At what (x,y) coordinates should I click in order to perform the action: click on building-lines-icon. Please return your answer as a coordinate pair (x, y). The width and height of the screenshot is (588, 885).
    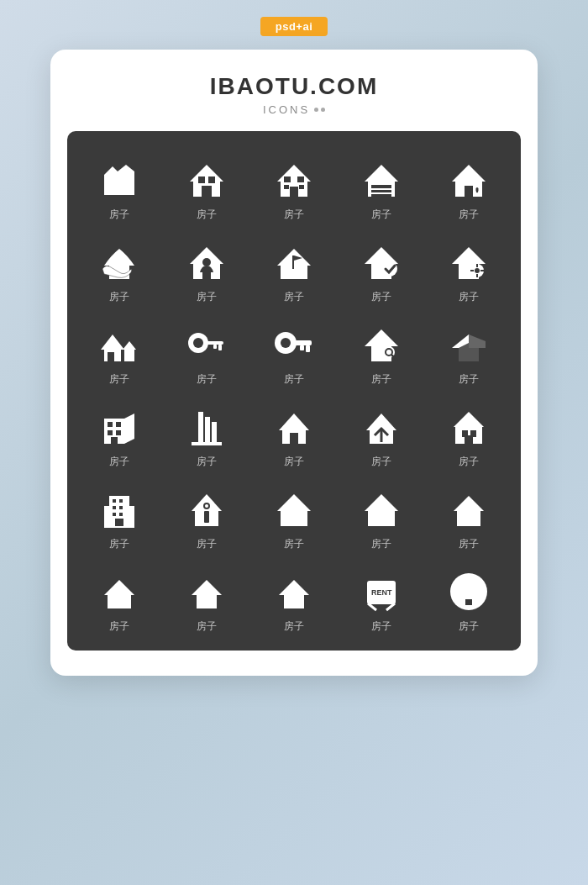
    Looking at the image, I should click on (207, 427).